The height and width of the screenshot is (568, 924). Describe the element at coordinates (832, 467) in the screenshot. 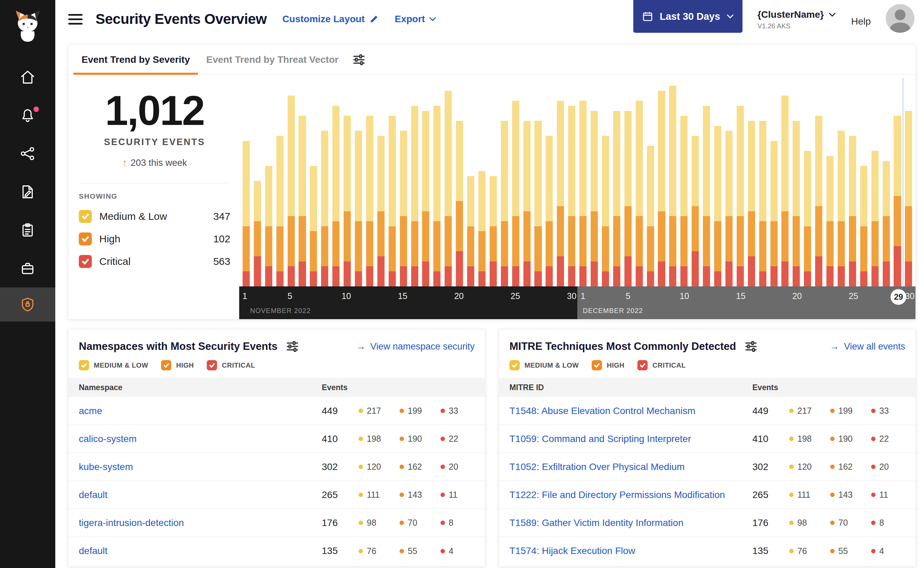

I see `high-dot-icon` at that location.